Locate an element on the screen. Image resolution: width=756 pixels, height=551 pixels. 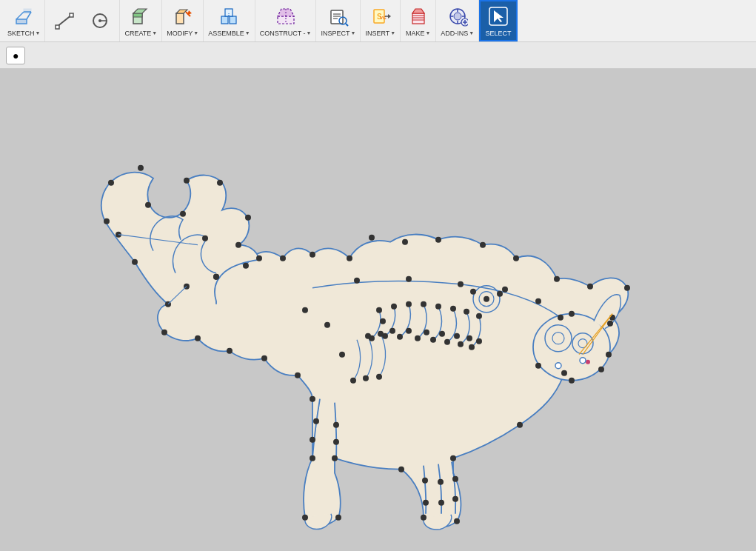
create-icon is located at coordinates (141, 16).